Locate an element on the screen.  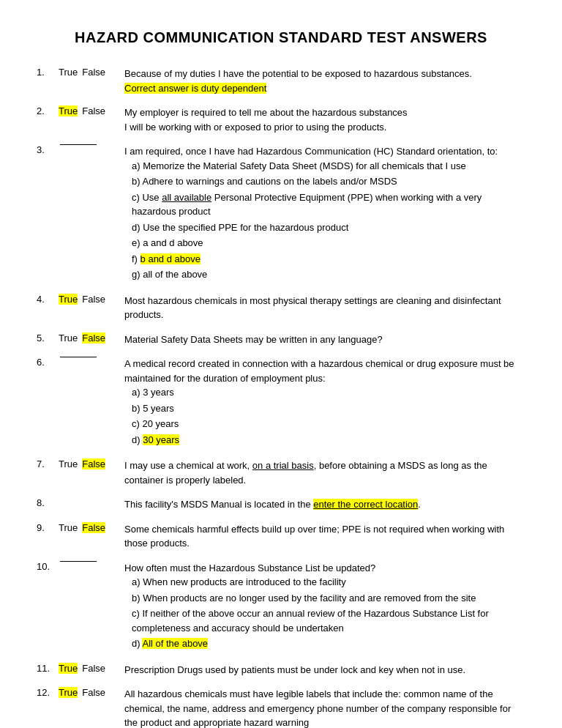
answer-text: Prescription Drugs used by patients must… is located at coordinates (325, 670).